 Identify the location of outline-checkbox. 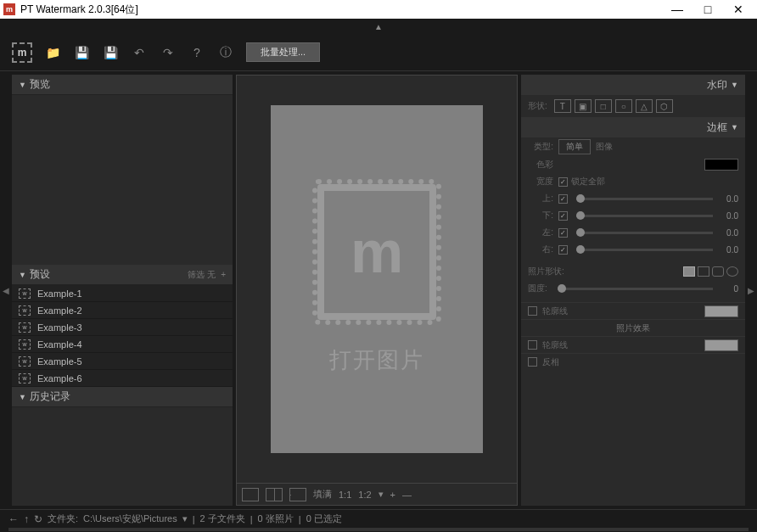
(533, 311).